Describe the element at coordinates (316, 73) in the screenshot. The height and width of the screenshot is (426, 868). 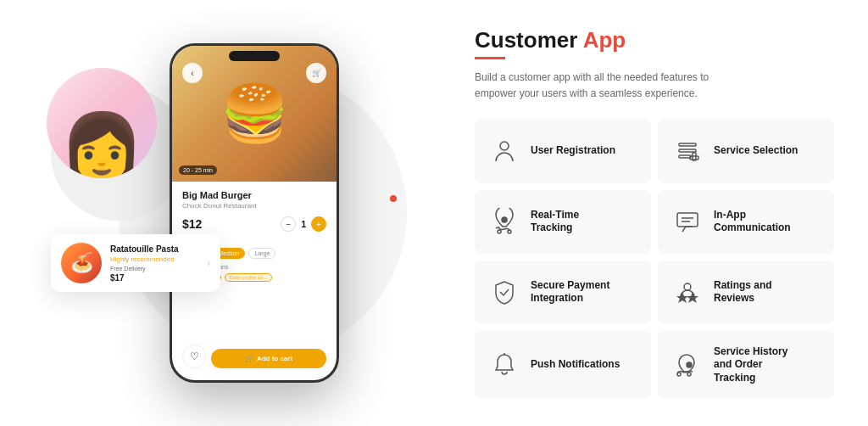
I see `cart-button: 🛒` at that location.